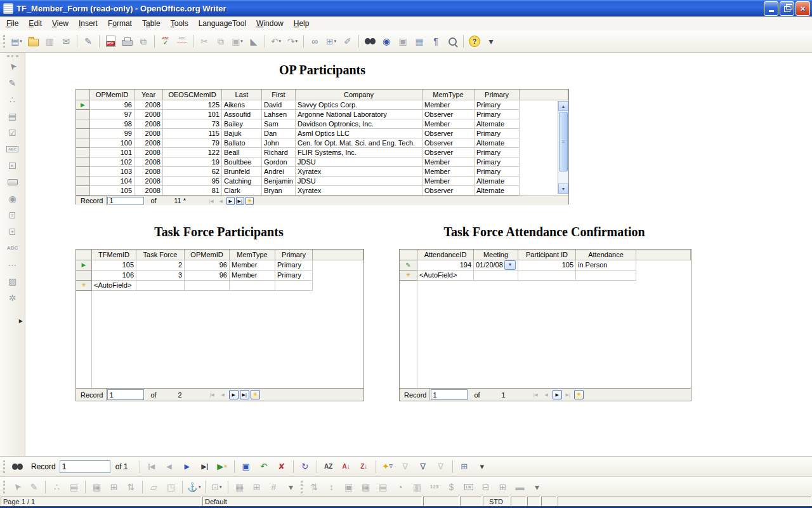 The height and width of the screenshot is (508, 812). What do you see at coordinates (207, 276) in the screenshot?
I see `cell: 96` at bounding box center [207, 276].